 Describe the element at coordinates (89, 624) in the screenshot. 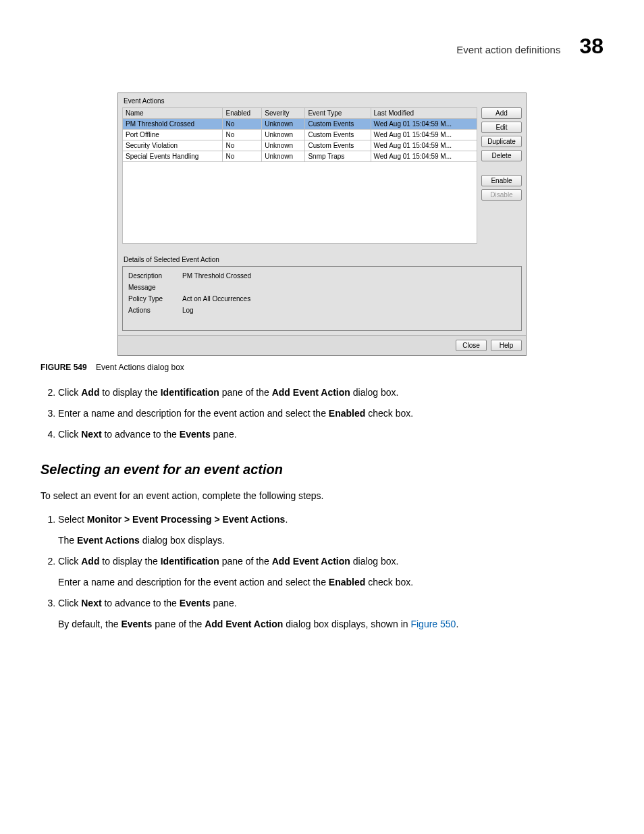

I see `t: By default, the` at that location.